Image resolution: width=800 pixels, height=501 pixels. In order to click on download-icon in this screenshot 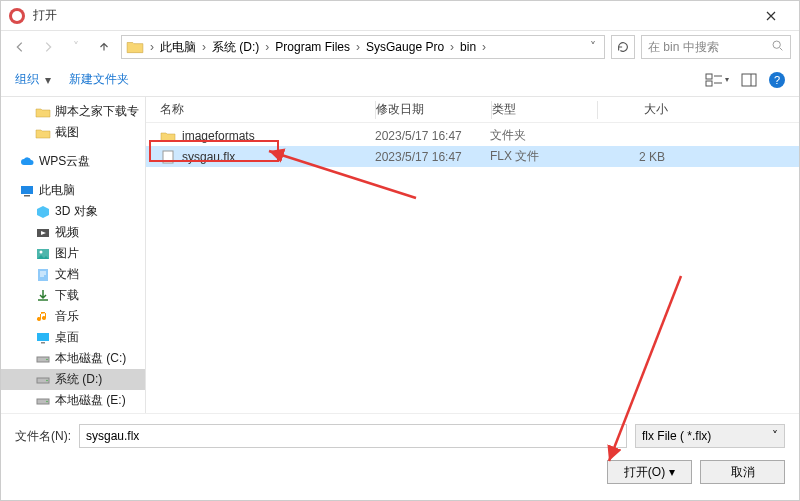, I will do `click(43, 296)`.